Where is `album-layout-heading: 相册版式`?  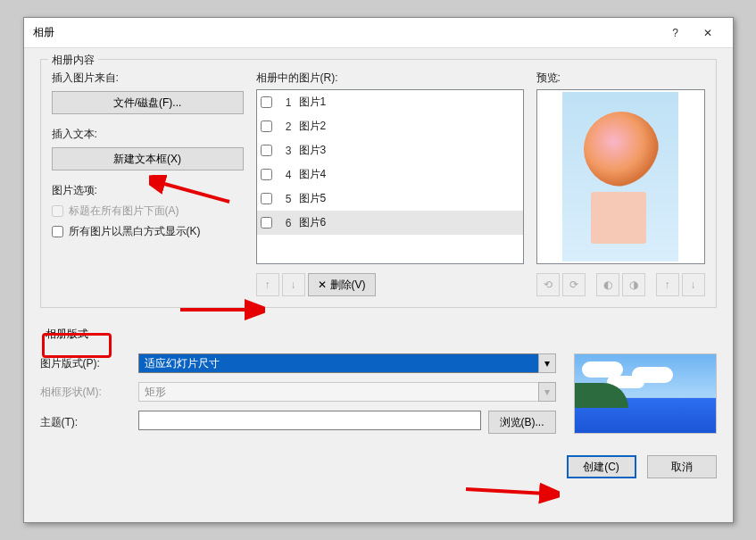 album-layout-heading: 相册版式 is located at coordinates (67, 334).